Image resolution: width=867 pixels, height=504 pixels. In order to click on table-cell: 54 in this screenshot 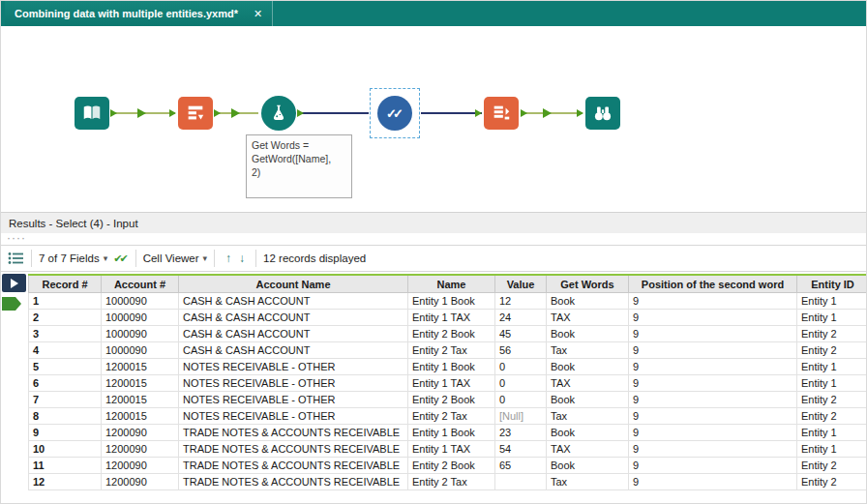, I will do `click(521, 449)`.